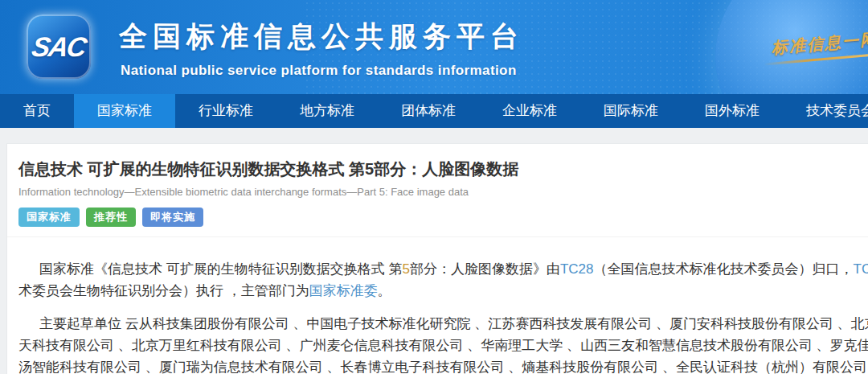 The height and width of the screenshot is (374, 868). I want to click on status-badge: 即将实施, so click(173, 217).